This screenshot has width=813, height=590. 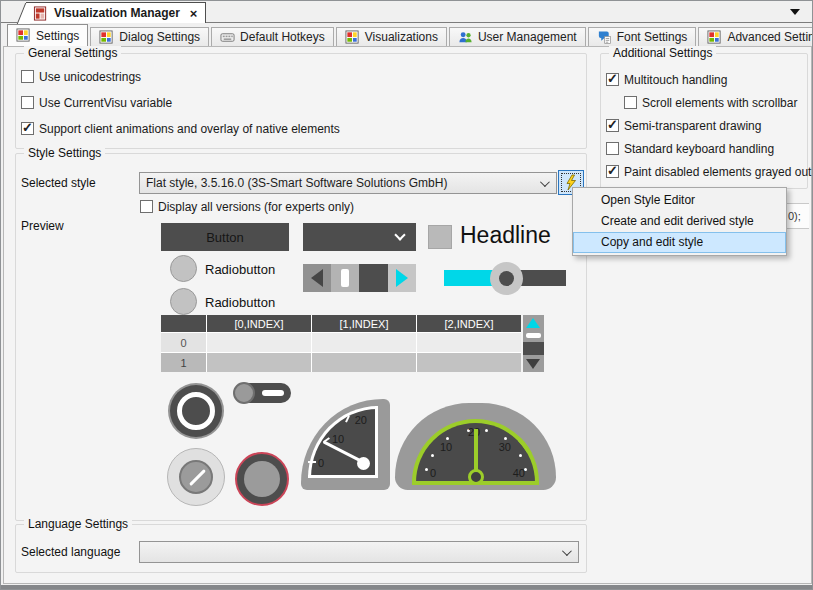 I want to click on checkbox-standard-keyboard-handling: Standard keyboard handling, so click(x=690, y=148).